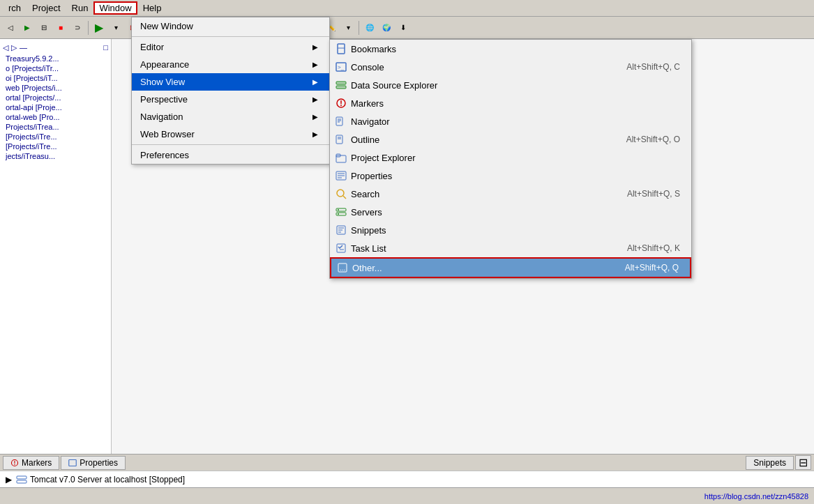 The width and height of the screenshot is (814, 504). Describe the element at coordinates (511, 103) in the screenshot. I see `sv-markers: Markers` at that location.